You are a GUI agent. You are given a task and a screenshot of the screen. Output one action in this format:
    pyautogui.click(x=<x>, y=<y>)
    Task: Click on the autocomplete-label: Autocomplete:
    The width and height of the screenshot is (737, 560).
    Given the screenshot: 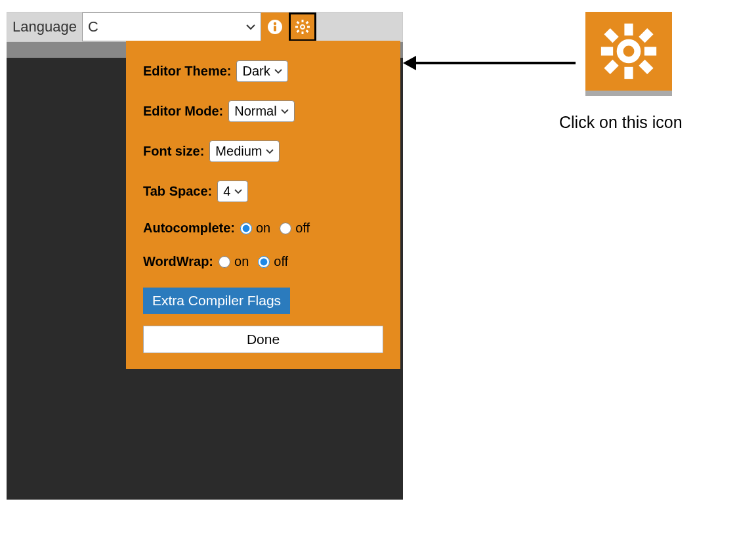 What is the action you would take?
    pyautogui.click(x=189, y=228)
    